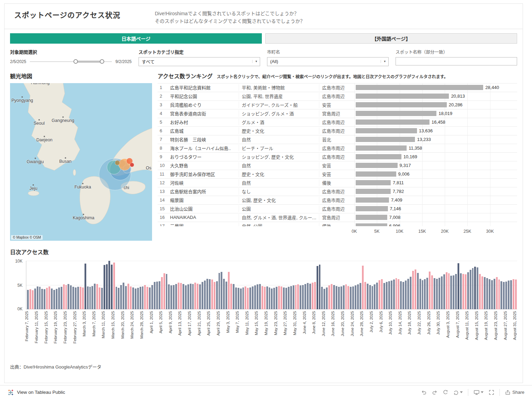 This screenshot has width=532, height=399. Describe the element at coordinates (204, 122) in the screenshot. I see `spot-name-link: お好み村` at that location.